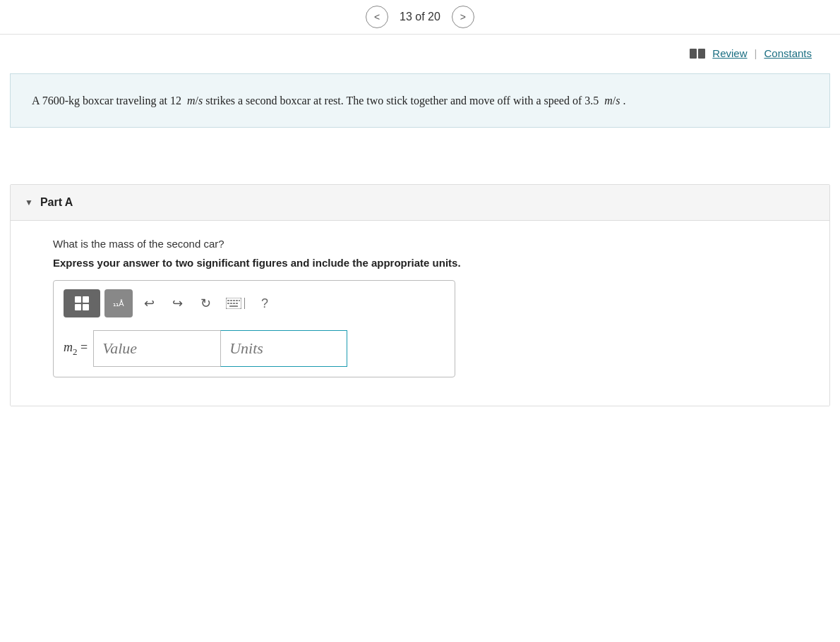 The height and width of the screenshot is (642, 840). What do you see at coordinates (119, 303) in the screenshot?
I see `font-button: ₁₁Å` at bounding box center [119, 303].